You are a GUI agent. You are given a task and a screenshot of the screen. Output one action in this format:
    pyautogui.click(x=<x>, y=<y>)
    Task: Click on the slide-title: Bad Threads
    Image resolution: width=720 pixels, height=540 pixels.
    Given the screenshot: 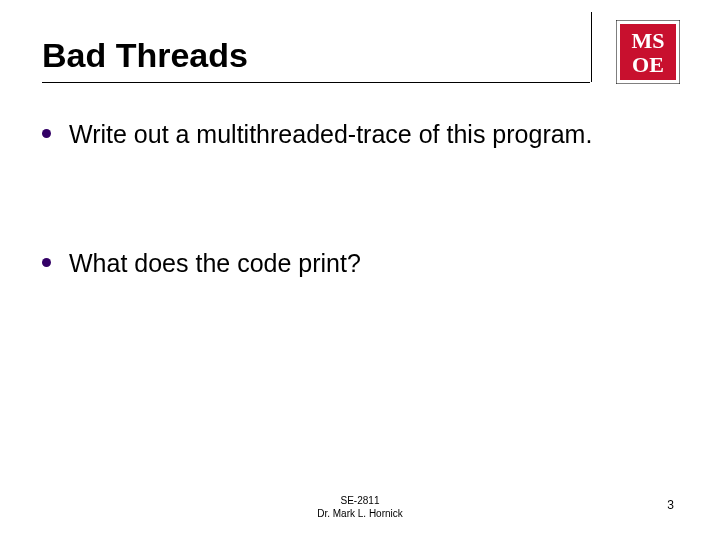 What is the action you would take?
    pyautogui.click(x=145, y=60)
    